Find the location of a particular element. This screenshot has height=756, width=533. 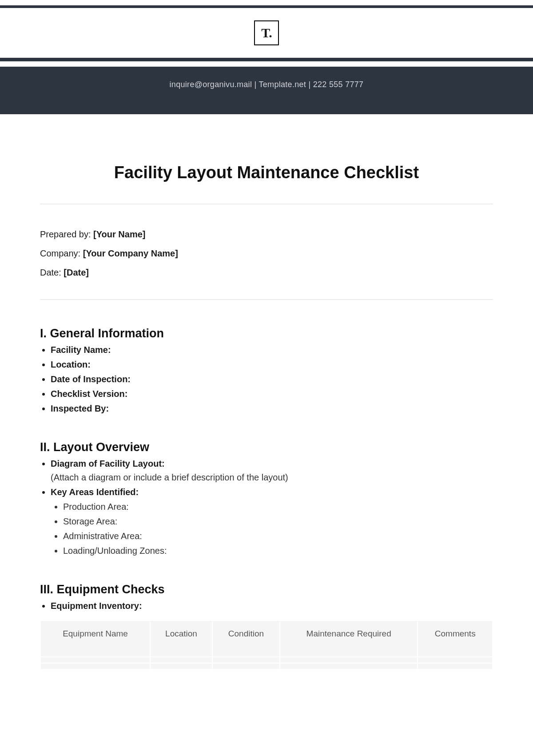

equipment-table: Equipment Name Location Condition Mainte… is located at coordinates (266, 645).